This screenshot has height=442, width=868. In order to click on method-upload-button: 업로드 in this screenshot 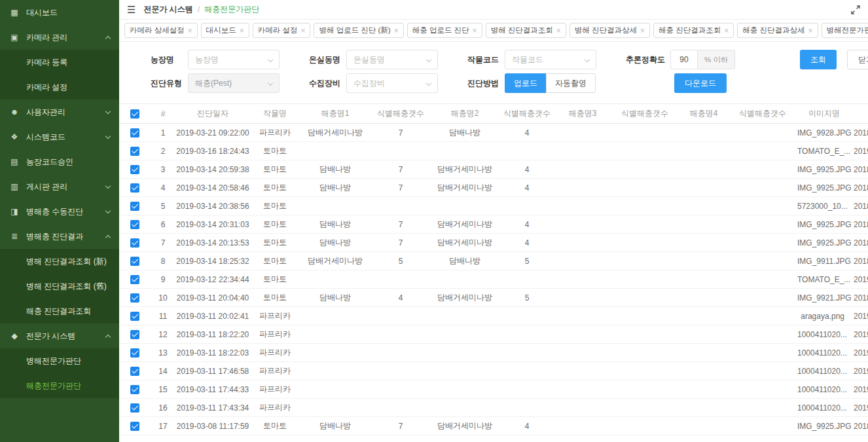, I will do `click(525, 83)`.